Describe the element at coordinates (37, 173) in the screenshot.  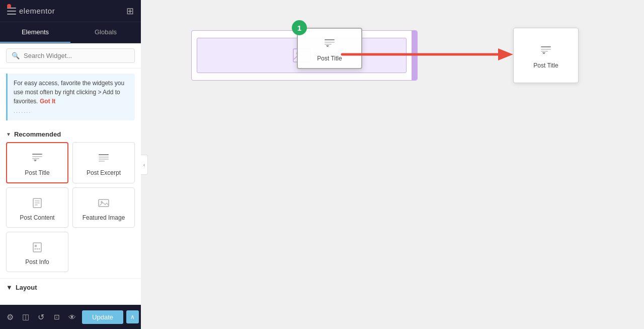
I see `widget-post-title-label: Post Title` at that location.